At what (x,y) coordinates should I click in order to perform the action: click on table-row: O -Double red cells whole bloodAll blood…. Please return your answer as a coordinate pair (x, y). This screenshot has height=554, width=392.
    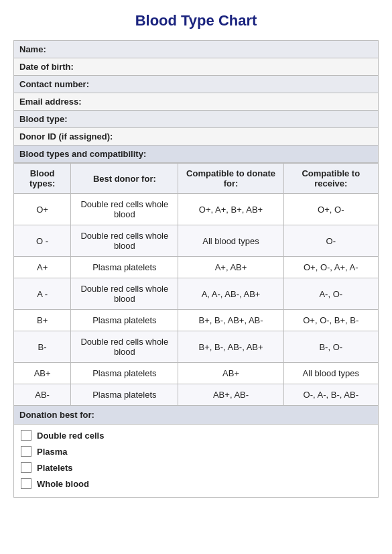
    Looking at the image, I should click on (196, 241).